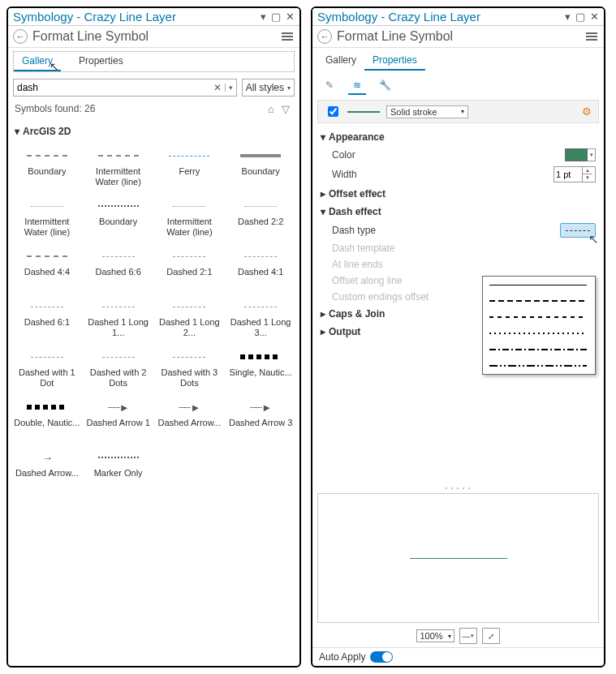 Image resolution: width=616 pixels, height=674 pixels. What do you see at coordinates (333, 112) in the screenshot?
I see `layer-visible-checkbox` at bounding box center [333, 112].